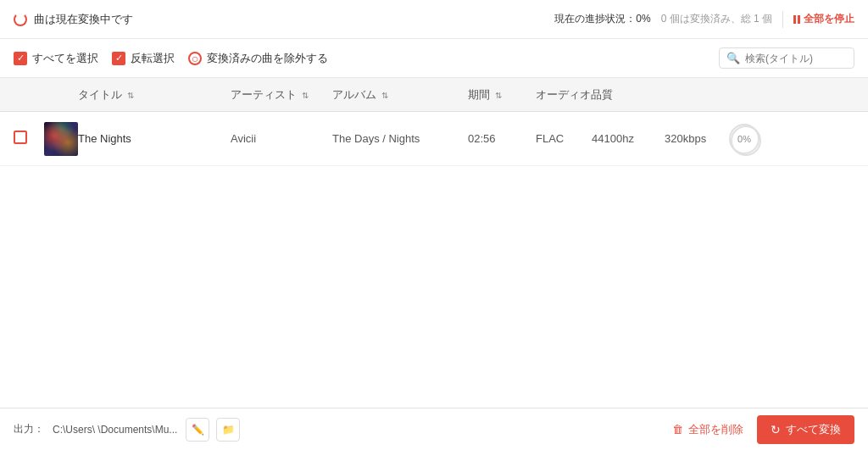 Image resolution: width=868 pixels, height=450 pixels. What do you see at coordinates (704, 19) in the screenshot?
I see `status-right: 現在の進捗状況：0% 0 個は変換済み、総 1 個 全部を停止` at bounding box center [704, 19].